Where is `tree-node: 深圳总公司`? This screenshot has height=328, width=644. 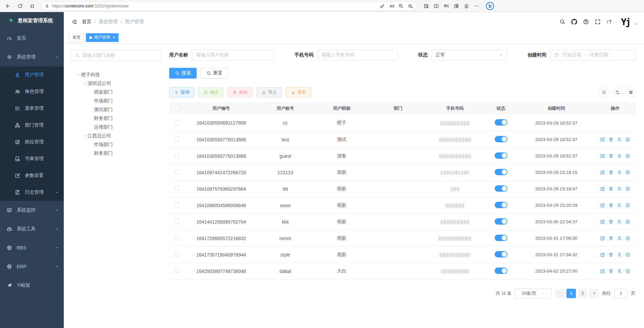
tree-node: 深圳总公司 is located at coordinates (115, 84).